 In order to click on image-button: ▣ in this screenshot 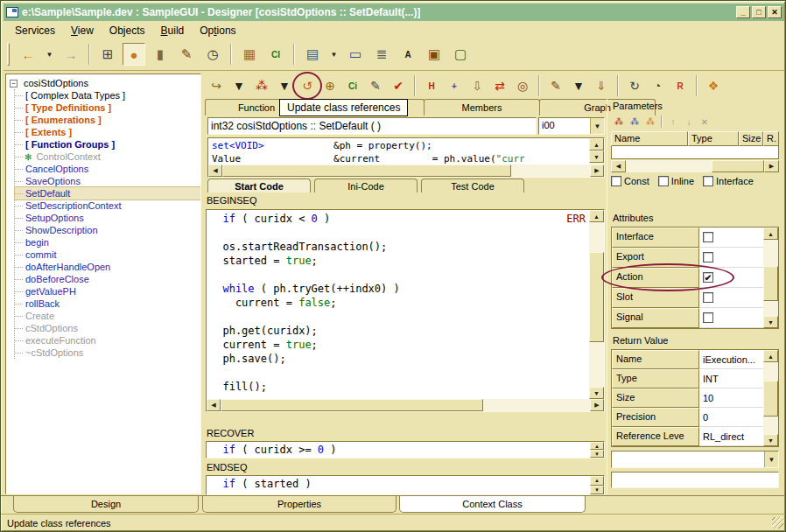, I will do `click(434, 54)`.